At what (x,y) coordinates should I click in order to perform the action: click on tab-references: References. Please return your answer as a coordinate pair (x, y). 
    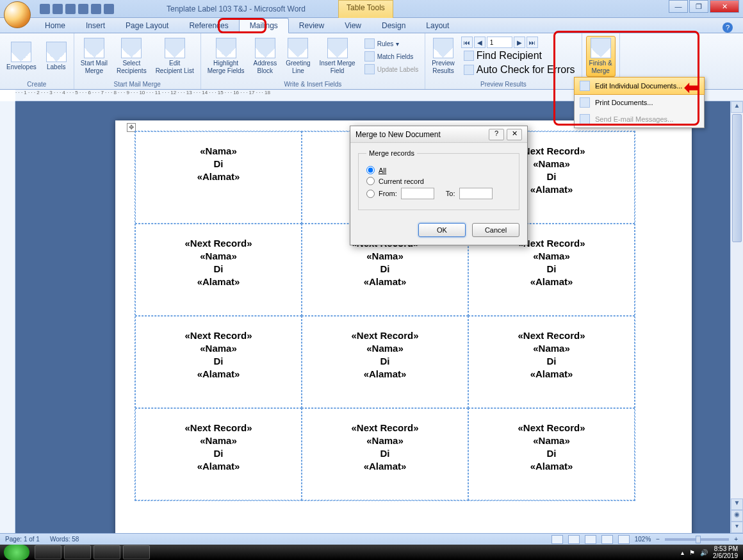
    Looking at the image, I should click on (209, 26).